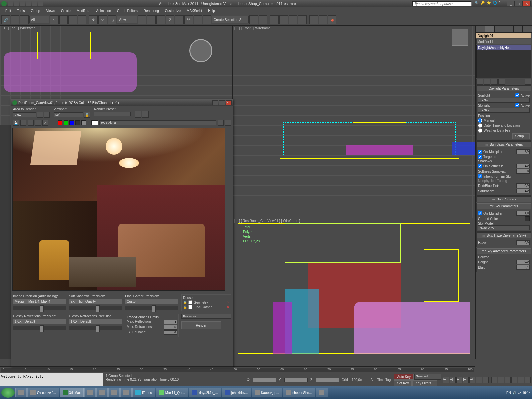 The width and height of the screenshot is (532, 399). What do you see at coordinates (253, 28) in the screenshot?
I see `viewport-front-label: [ + ] [ Front ] [ Wireframe ]` at bounding box center [253, 28].